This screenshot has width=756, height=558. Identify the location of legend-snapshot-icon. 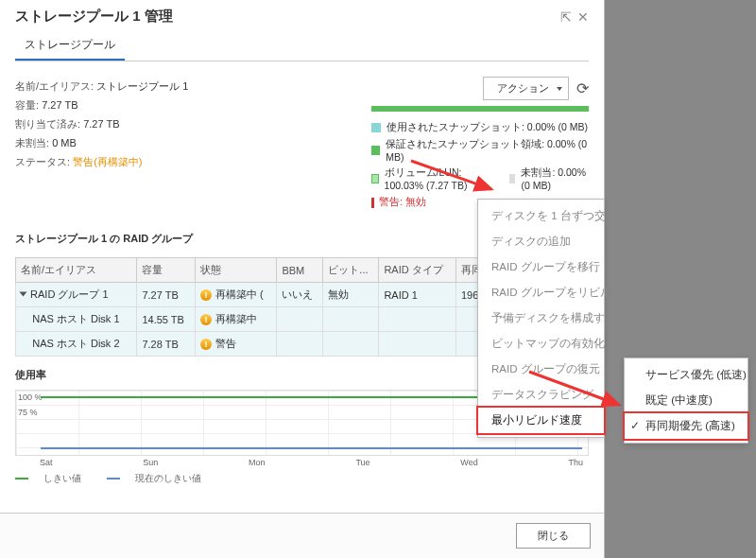
(376, 128).